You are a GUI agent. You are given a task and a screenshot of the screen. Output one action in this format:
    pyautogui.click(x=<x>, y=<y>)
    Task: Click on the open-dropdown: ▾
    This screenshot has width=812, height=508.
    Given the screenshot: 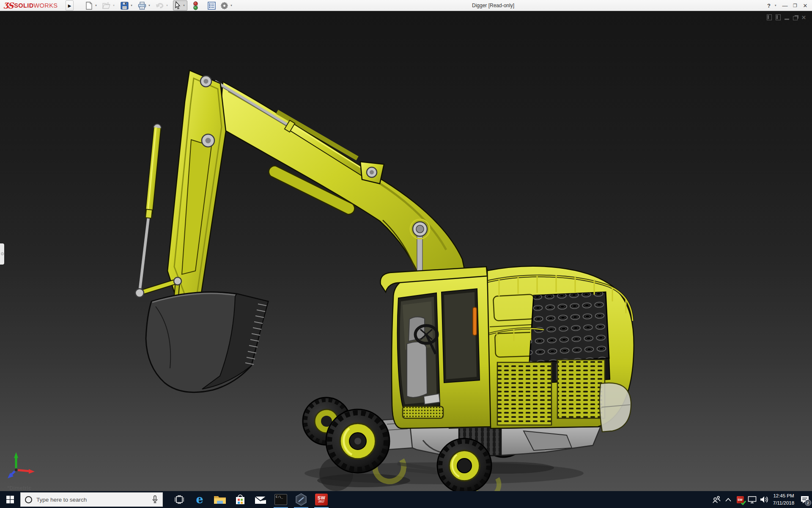 What is the action you would take?
    pyautogui.click(x=114, y=6)
    